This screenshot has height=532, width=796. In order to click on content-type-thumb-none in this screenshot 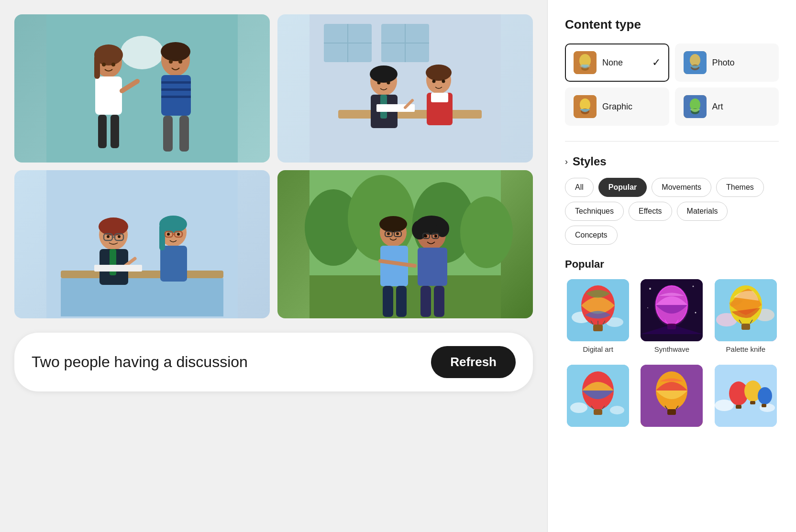, I will do `click(585, 63)`.